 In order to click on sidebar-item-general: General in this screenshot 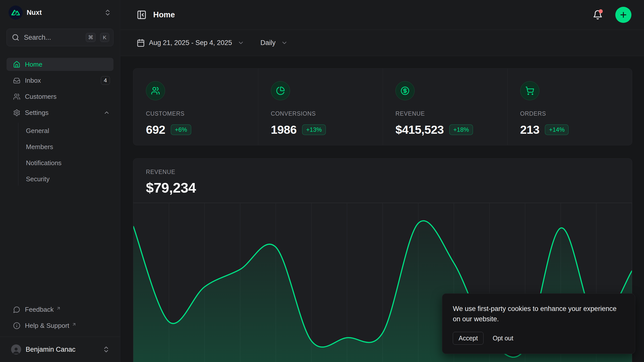, I will do `click(66, 131)`.